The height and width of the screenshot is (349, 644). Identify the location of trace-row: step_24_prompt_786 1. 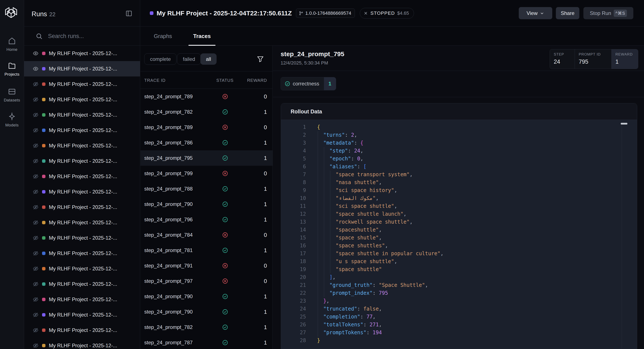
(206, 143).